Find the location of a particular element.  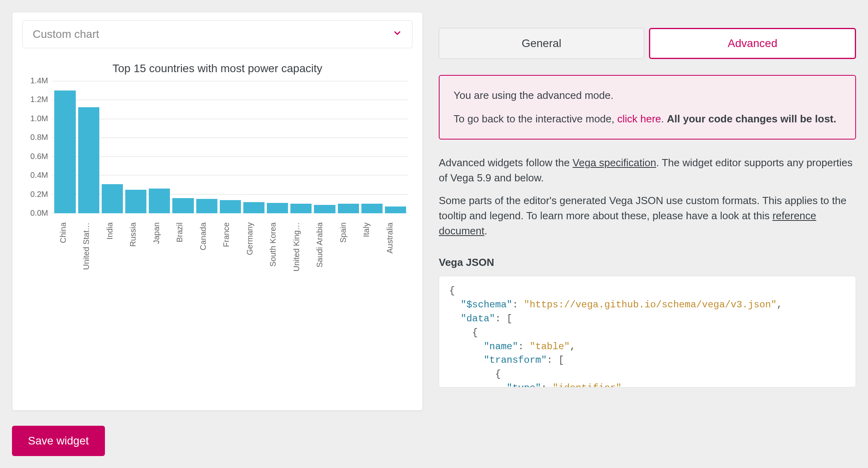

code-key: "type" is located at coordinates (524, 385).